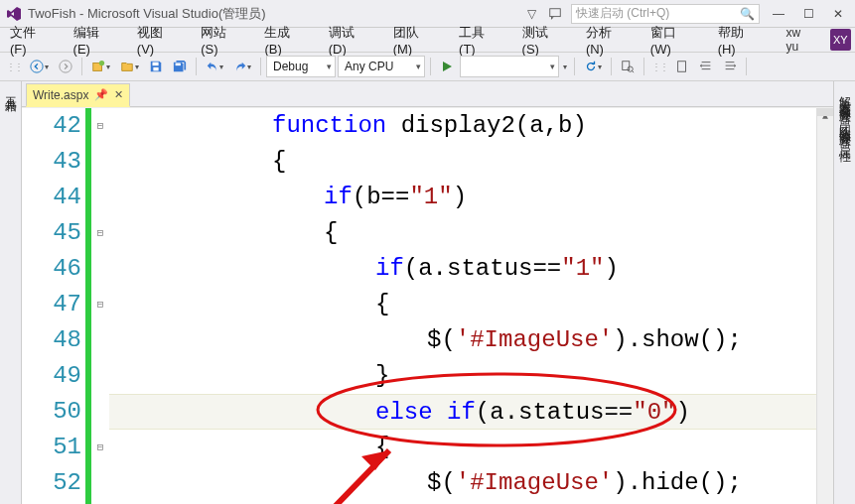  Describe the element at coordinates (100, 306) in the screenshot. I see `fold-gutter: ⊟⊟⊟⊟` at that location.